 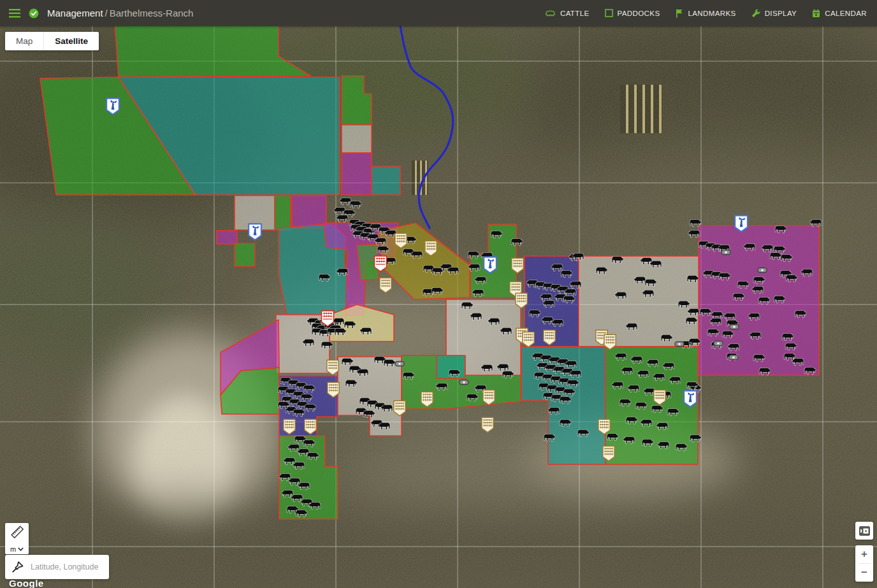 What do you see at coordinates (17, 539) in the screenshot?
I see `measure-tool: m` at bounding box center [17, 539].